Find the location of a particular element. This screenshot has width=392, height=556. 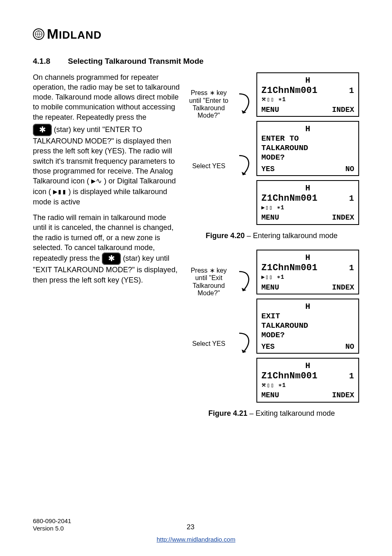

analog-talkaround-icon: ▶∿ is located at coordinates (97, 181).